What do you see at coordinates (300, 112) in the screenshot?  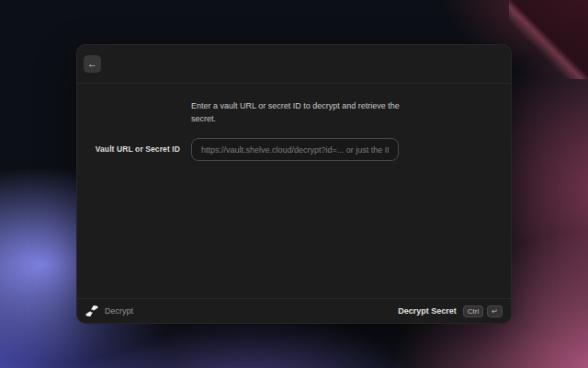 I see `form-description: Enter a vault URL or secret ID to decryp…` at bounding box center [300, 112].